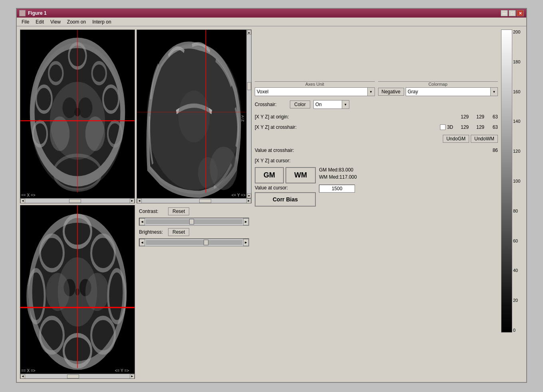 Image resolution: width=543 pixels, height=392 pixels. Describe the element at coordinates (285, 187) in the screenshot. I see `gm-wm-buttons: GM WM Value at cursor: Corr Bias` at that location.